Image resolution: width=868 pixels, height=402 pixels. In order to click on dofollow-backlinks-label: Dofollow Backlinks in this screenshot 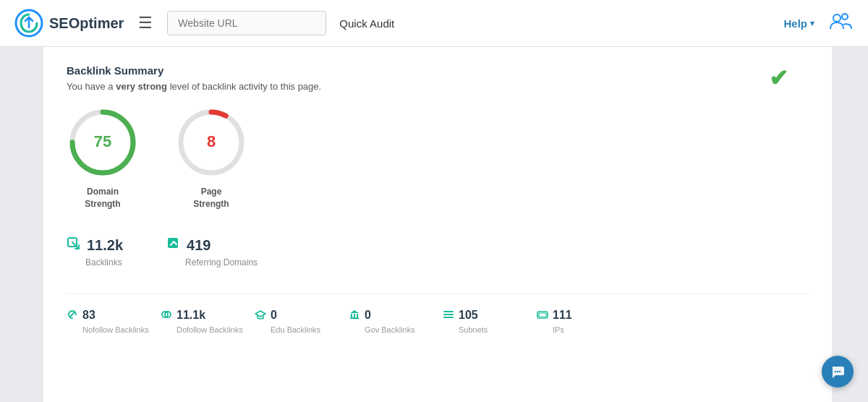, I will do `click(210, 330)`.